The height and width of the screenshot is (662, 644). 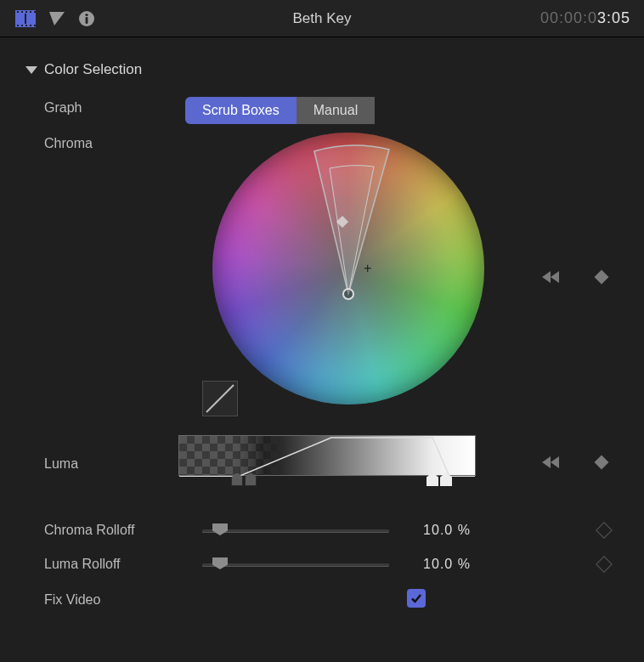 I want to click on section-color-selection: Color Selection, so click(x=322, y=70).